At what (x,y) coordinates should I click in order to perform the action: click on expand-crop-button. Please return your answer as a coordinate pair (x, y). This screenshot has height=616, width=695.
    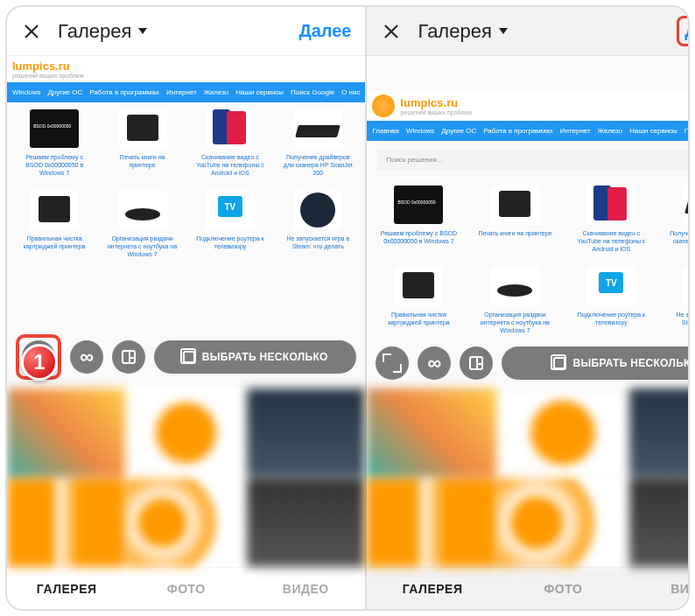
    Looking at the image, I should click on (392, 363).